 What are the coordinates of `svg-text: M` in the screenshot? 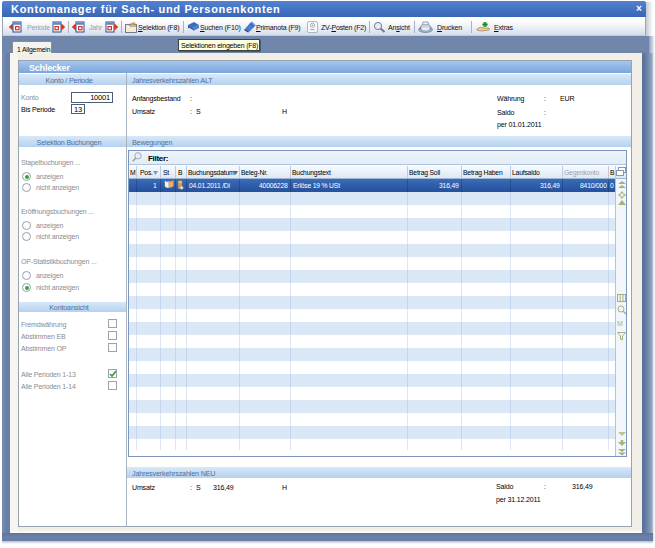 It's located at (620, 324).